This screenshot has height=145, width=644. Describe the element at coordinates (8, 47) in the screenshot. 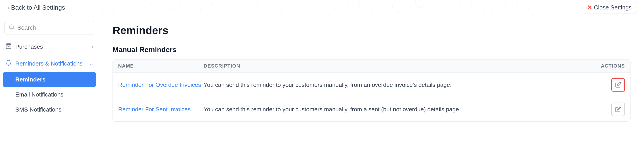

I see `bag-icon` at that location.